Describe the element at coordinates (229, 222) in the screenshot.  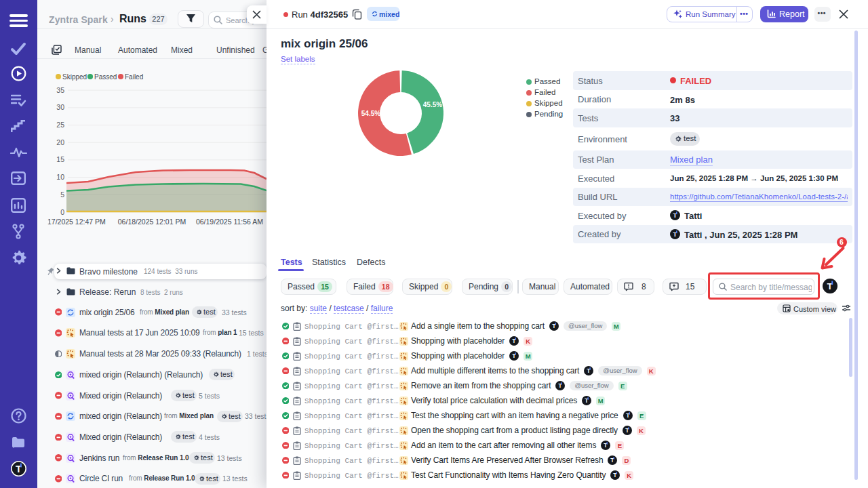
I see `svg-text: 06/19/2025 11:56 AM` at that location.